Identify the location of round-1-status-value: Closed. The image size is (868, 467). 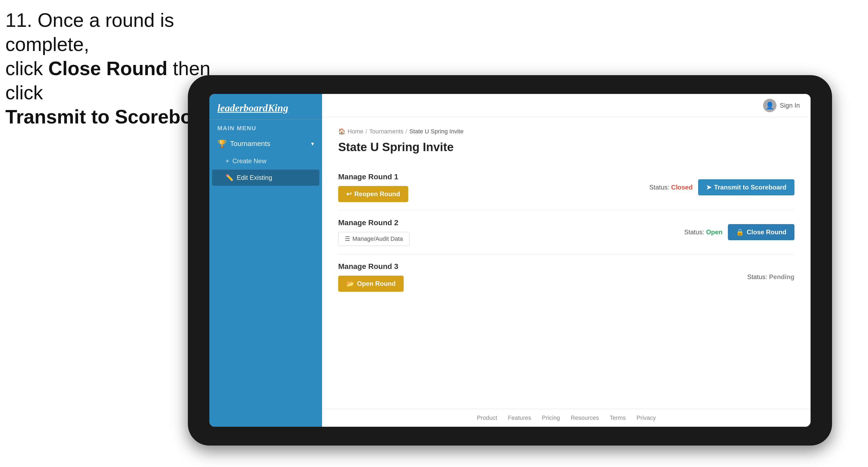
(682, 187).